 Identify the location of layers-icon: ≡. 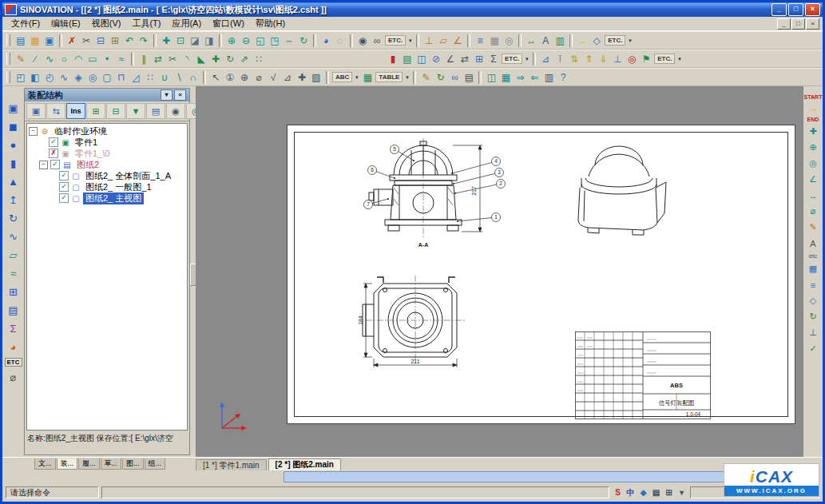
(480, 40).